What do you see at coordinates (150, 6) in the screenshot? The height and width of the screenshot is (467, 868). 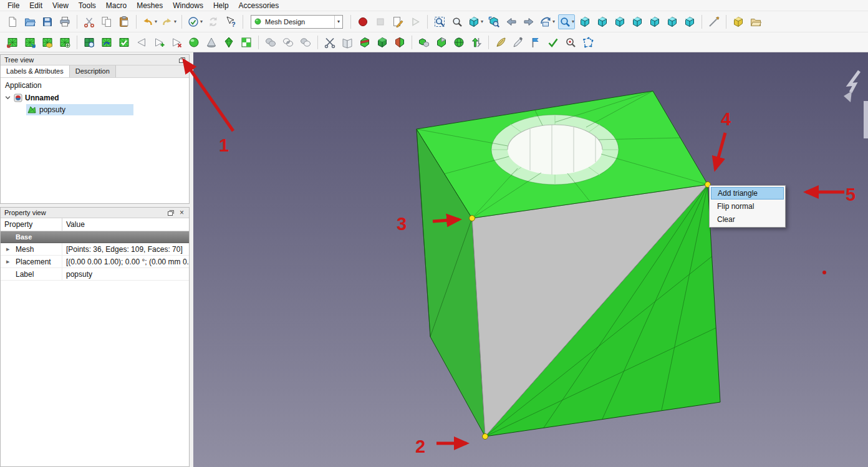 I see `menu-meshes: Meshes` at bounding box center [150, 6].